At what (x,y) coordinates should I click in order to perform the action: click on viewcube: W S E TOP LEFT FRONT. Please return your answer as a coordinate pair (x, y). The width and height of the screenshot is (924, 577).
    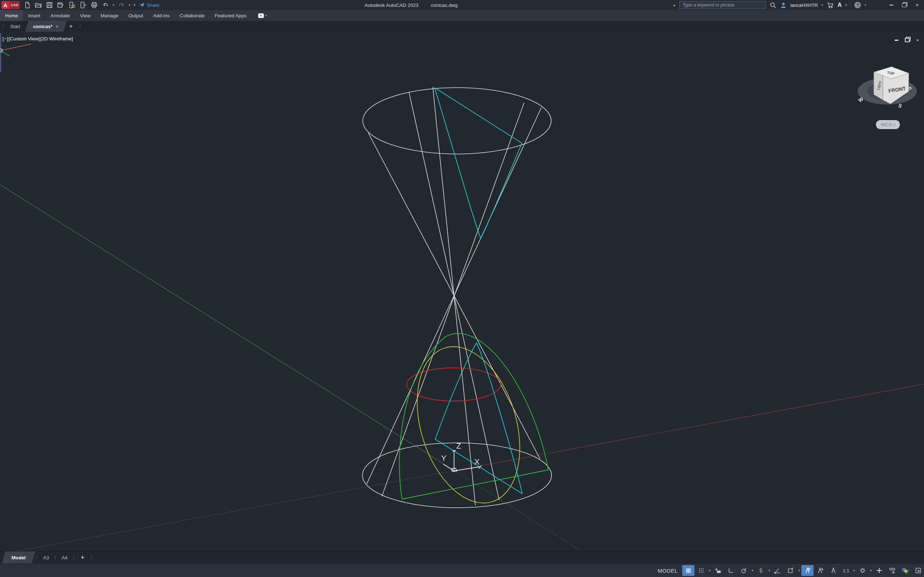
    Looking at the image, I should click on (887, 88).